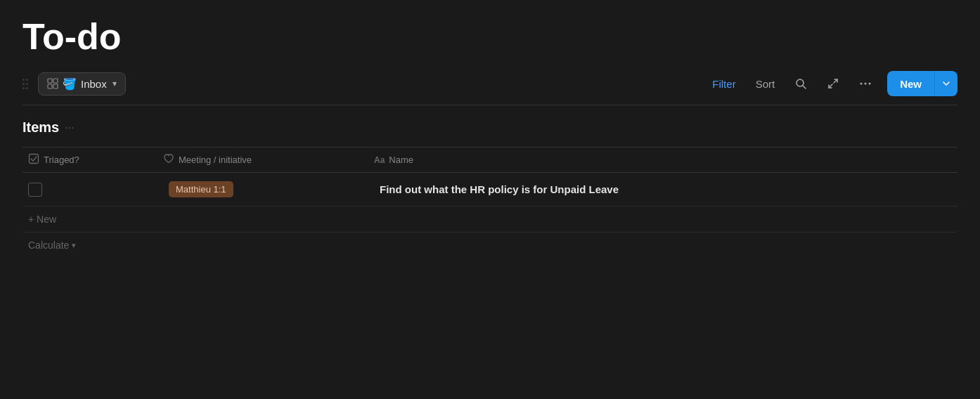 The height and width of the screenshot is (399, 980). Describe the element at coordinates (832, 84) in the screenshot. I see `toolbar-right: Filter Sort` at that location.